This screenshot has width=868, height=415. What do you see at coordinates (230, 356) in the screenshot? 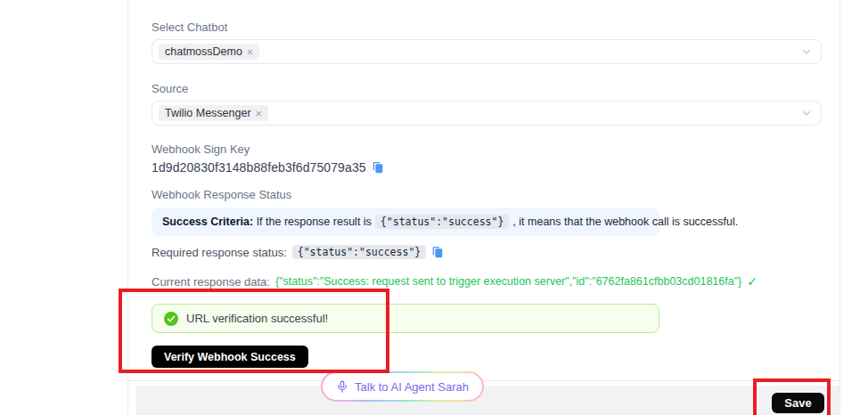
I see `verify-webhook-button: Verify Webhook Success` at bounding box center [230, 356].